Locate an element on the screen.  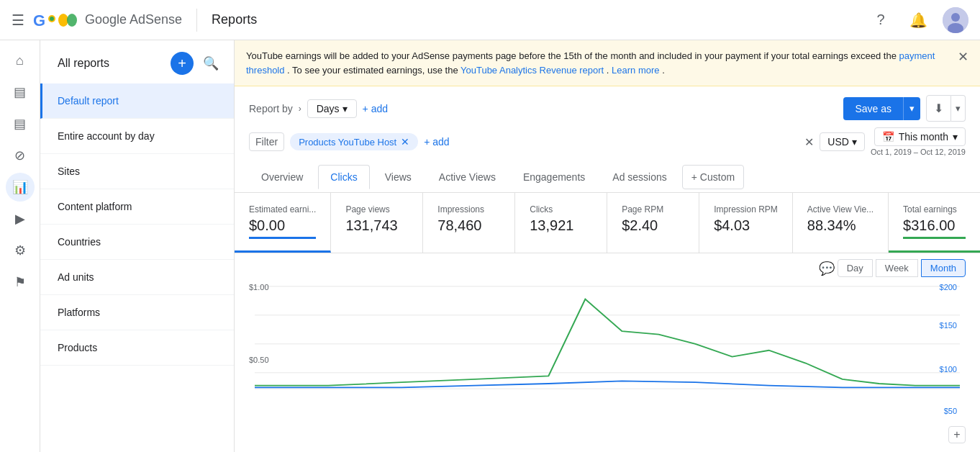
metric-page-rpm: Page RPM $2.40 is located at coordinates (653, 223).